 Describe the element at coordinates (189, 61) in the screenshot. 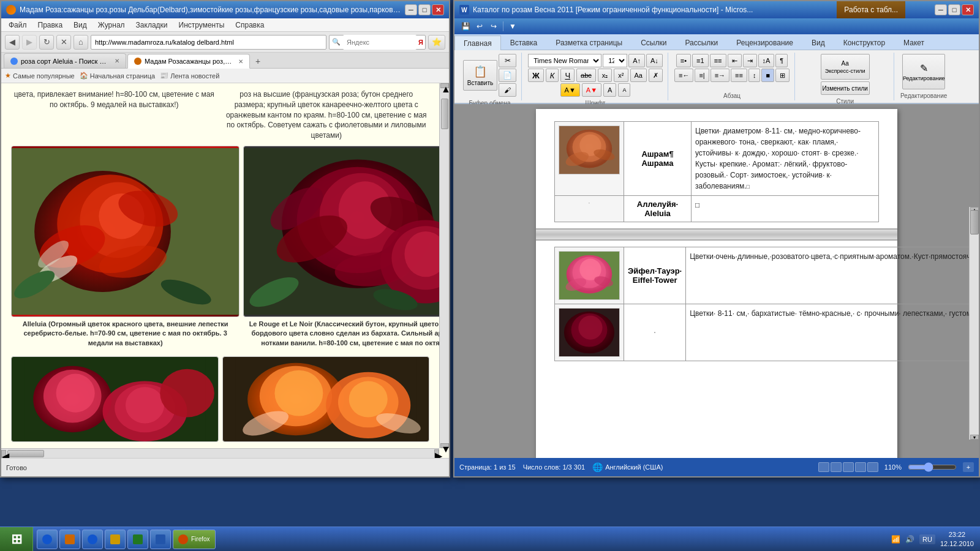

I see `tab-madamroza: Мадам Розасажанцы роз,розы ... ✕` at that location.